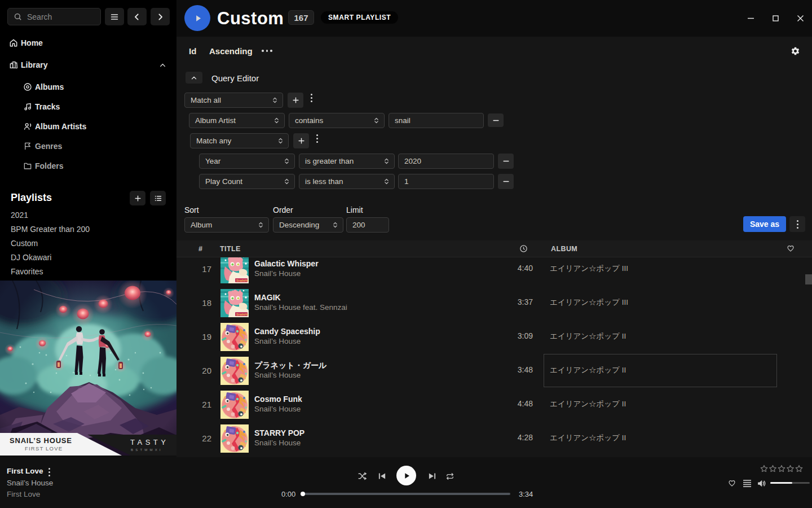  I want to click on svg-text: BSTMMXI, so click(147, 450).